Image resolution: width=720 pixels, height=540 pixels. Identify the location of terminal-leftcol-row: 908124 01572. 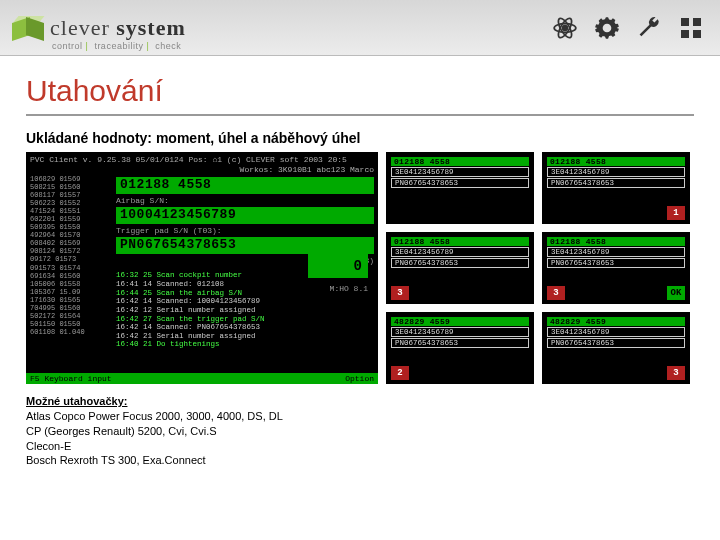
(70, 251).